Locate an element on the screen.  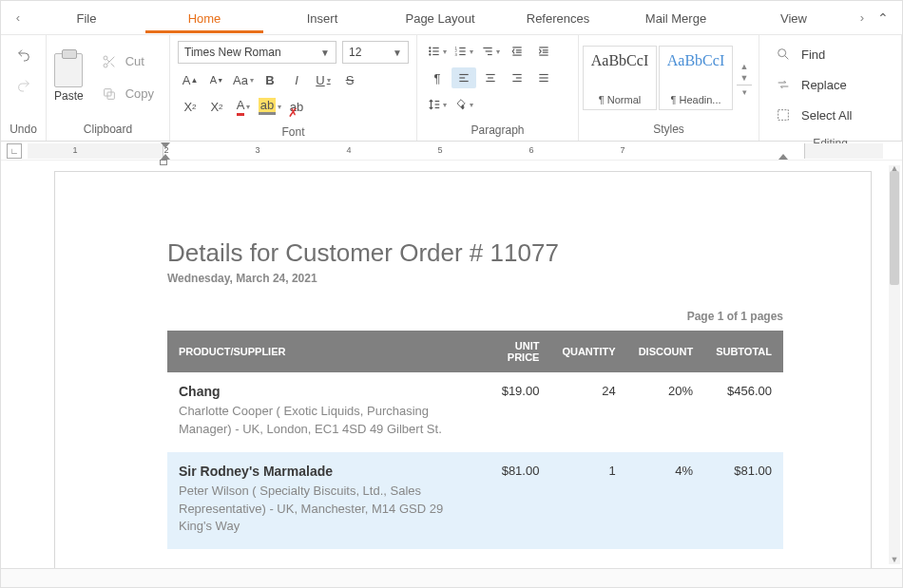
increase-font-button: A▲ is located at coordinates (190, 80).